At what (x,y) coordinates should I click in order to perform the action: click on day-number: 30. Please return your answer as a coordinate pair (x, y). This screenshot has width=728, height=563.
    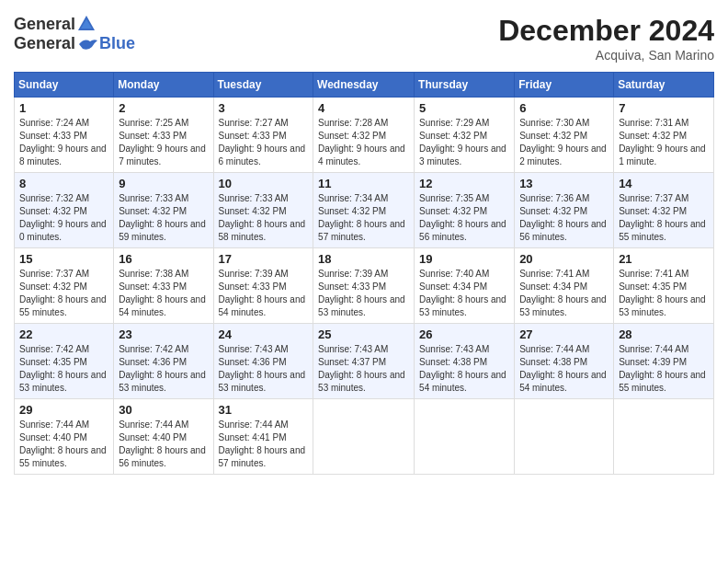
    Looking at the image, I should click on (164, 410).